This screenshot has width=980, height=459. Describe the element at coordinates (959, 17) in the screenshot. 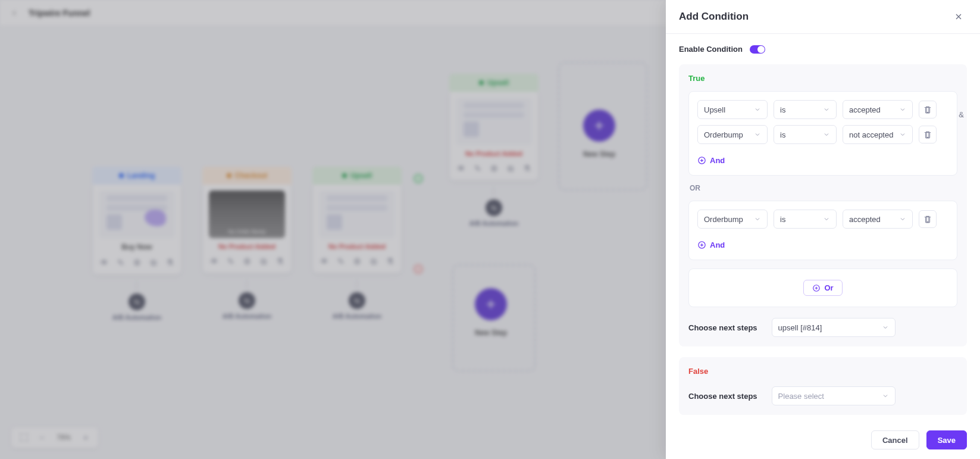

I see `close-button` at that location.